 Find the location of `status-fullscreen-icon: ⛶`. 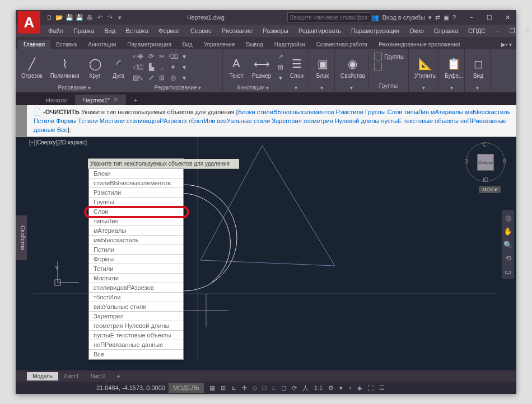

status-fullscreen-icon: ⛶ is located at coordinates (371, 388).